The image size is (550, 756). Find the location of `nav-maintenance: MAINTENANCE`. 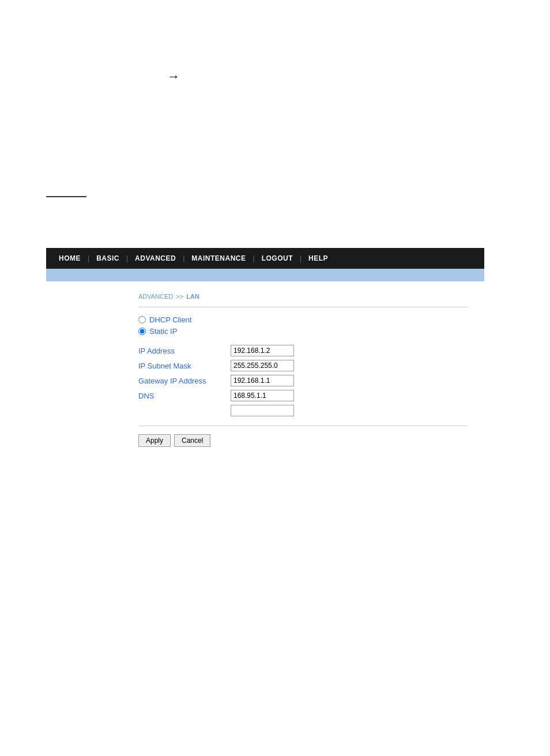

nav-maintenance: MAINTENANCE is located at coordinates (219, 258).